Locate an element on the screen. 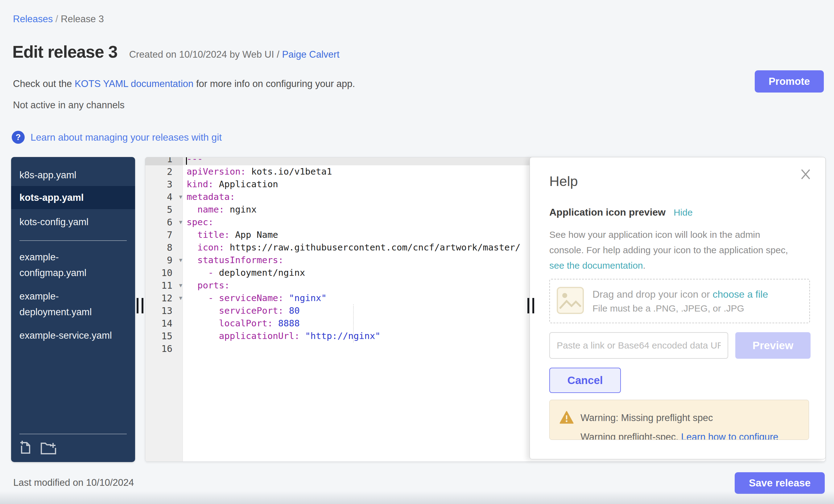 The width and height of the screenshot is (834, 504). bottom-fade is located at coordinates (417, 498).